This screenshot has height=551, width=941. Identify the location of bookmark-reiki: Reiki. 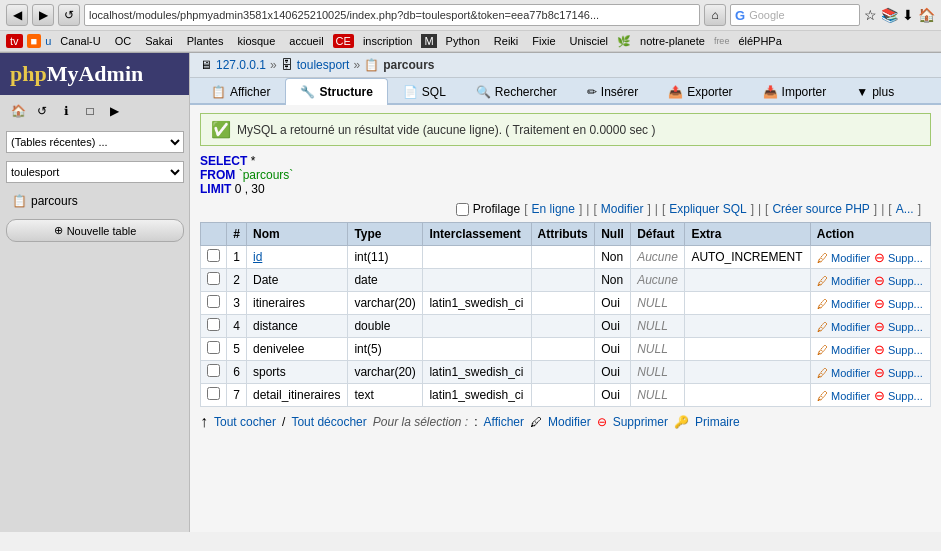
(506, 41).